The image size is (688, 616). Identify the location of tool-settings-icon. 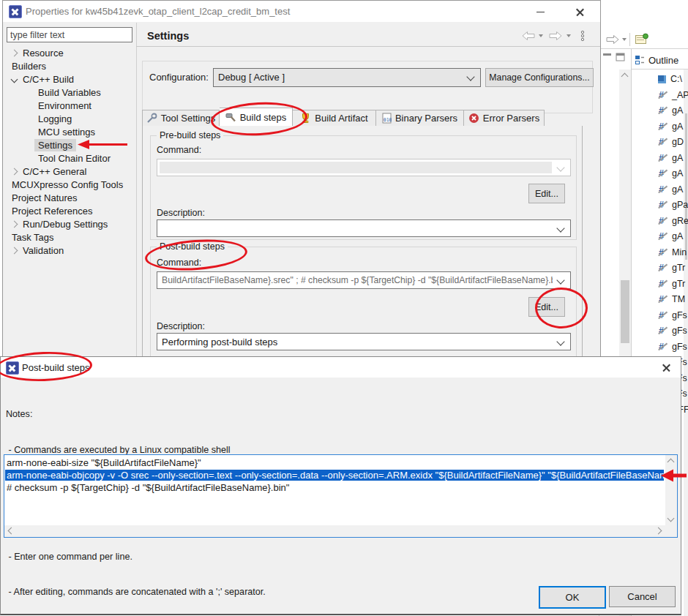
(152, 119).